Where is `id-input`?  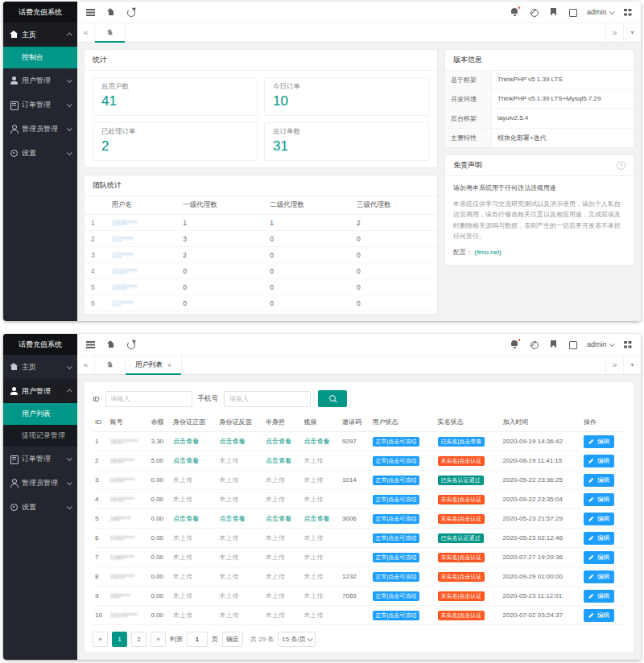
id-input is located at coordinates (149, 399).